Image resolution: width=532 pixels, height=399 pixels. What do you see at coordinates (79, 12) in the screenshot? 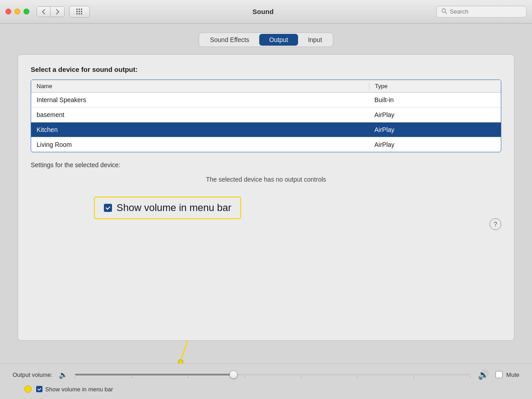
I see `grid-view-button` at bounding box center [79, 12].